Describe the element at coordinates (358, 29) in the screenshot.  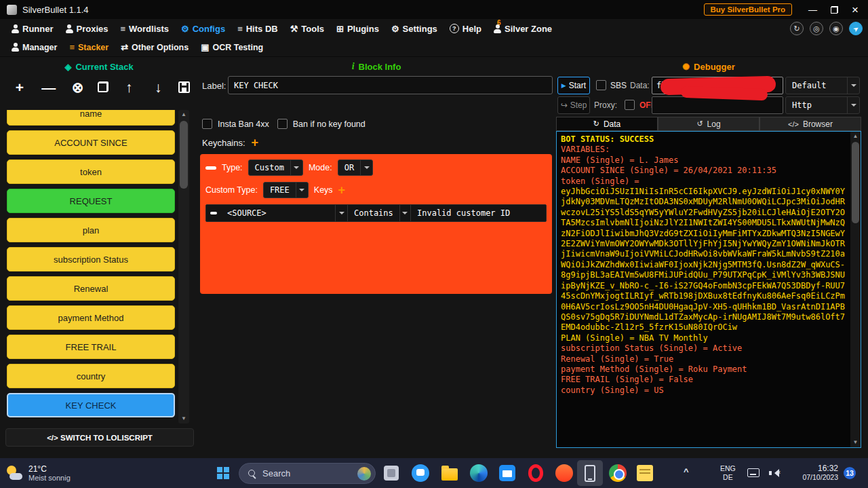
I see `menu-item-plugins: ⊞Plugins` at that location.